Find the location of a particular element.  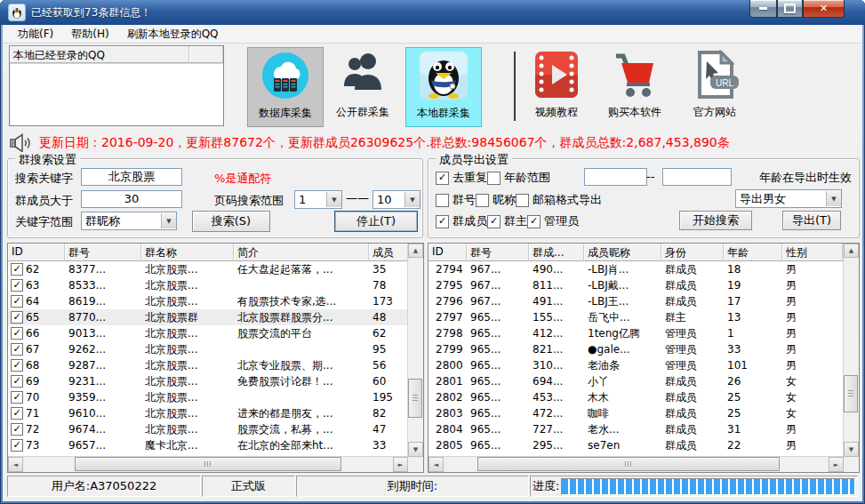

table-row: 70 9359... 北京股票... 195 is located at coordinates (208, 397).